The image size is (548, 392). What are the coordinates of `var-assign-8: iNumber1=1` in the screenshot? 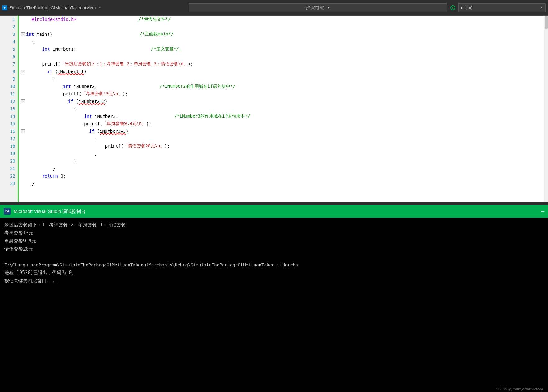 It's located at (71, 71).